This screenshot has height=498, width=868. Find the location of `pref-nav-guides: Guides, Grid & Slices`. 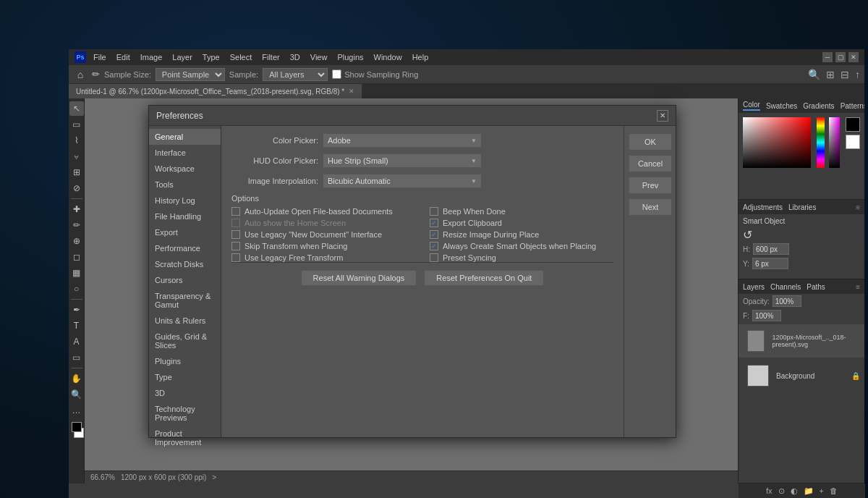

pref-nav-guides: Guides, Grid & Slices is located at coordinates (185, 341).